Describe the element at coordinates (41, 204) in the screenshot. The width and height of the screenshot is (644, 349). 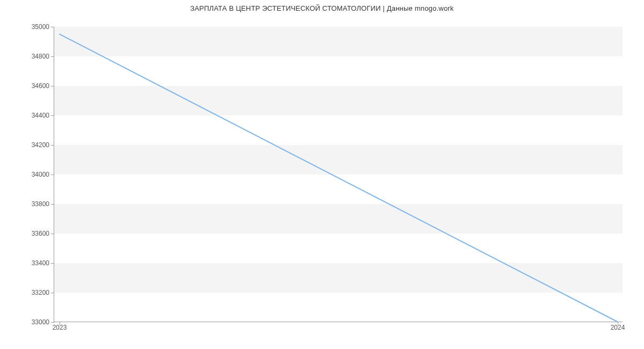
I see `y-tick-label: 33800` at that location.